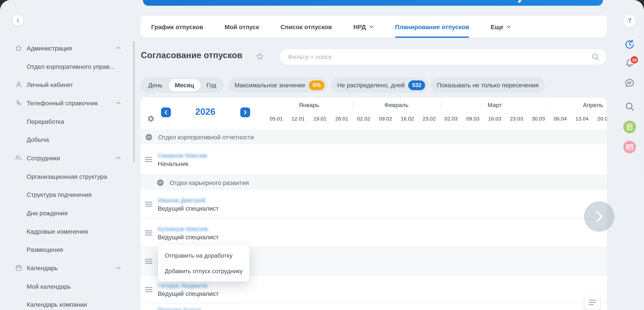 The height and width of the screenshot is (310, 644). Describe the element at coordinates (309, 105) in the screenshot. I see `month-january: Январь` at that location.